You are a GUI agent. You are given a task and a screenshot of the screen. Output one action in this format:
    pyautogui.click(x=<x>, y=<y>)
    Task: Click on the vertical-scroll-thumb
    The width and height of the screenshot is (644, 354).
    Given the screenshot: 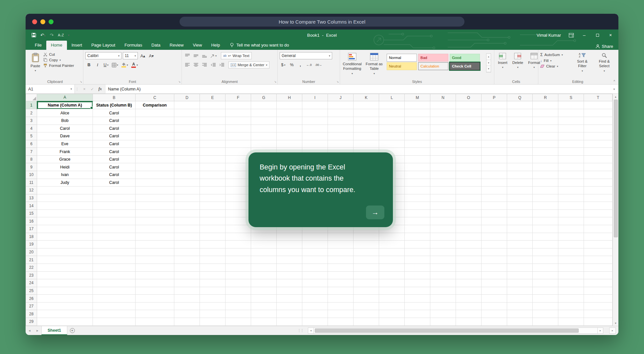 What is the action you would take?
    pyautogui.click(x=616, y=168)
    